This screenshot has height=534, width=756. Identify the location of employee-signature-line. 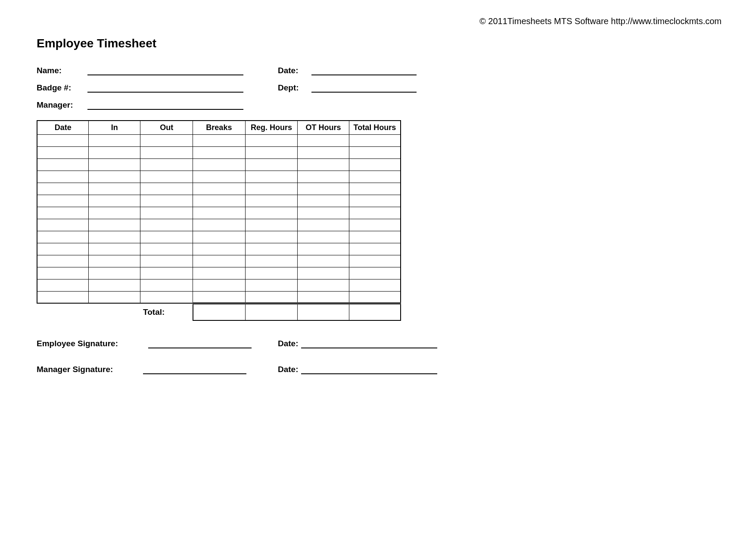
(200, 344).